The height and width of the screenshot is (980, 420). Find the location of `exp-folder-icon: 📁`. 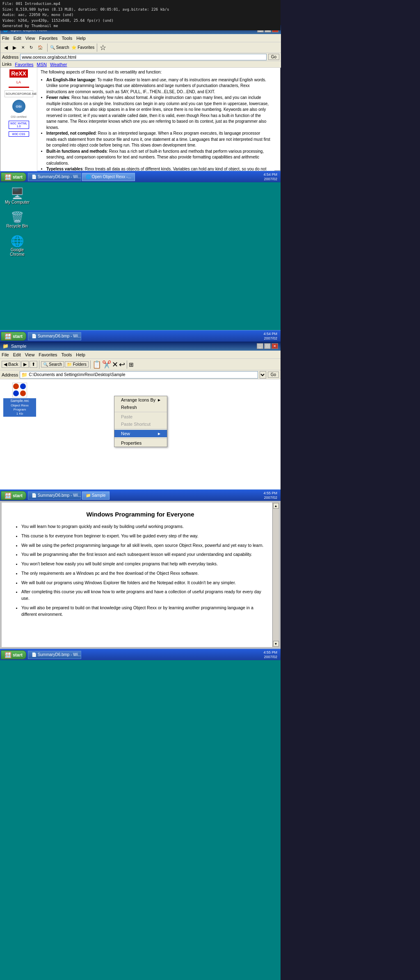

exp-folder-icon: 📁 is located at coordinates (25, 375).